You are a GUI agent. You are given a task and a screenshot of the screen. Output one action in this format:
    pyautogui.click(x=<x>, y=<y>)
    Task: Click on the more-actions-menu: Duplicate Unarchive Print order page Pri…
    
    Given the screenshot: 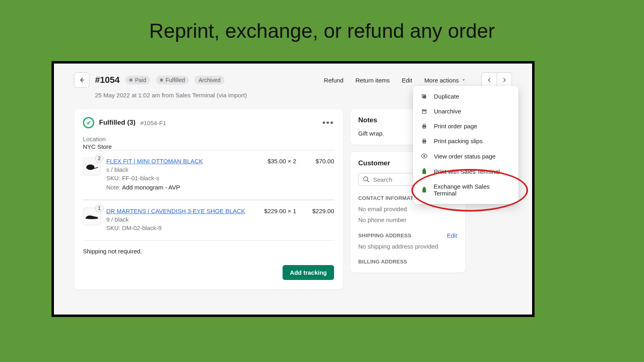 What is the action you would take?
    pyautogui.click(x=466, y=145)
    